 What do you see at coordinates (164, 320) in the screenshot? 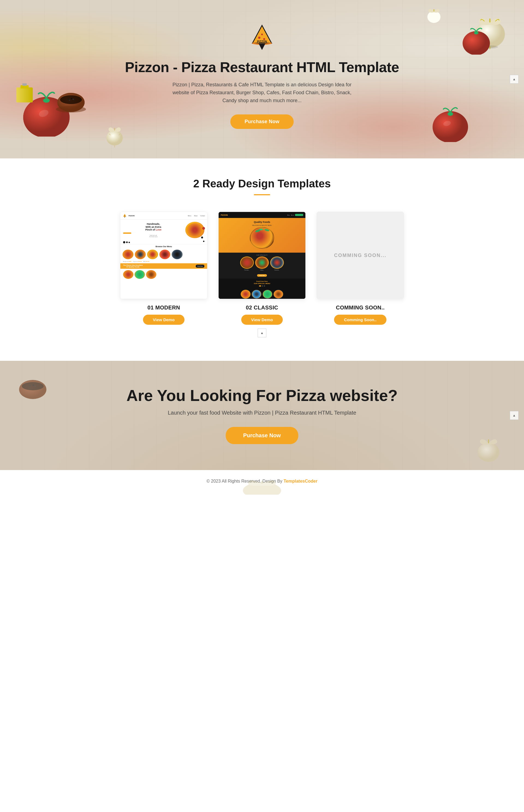
I see `view-demo-modern-button: View Demo` at bounding box center [164, 320].